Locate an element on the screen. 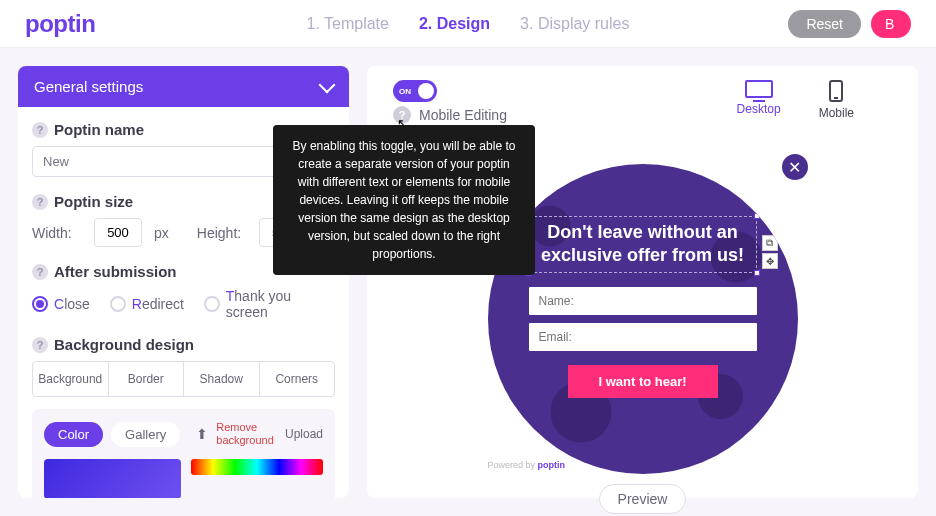 The height and width of the screenshot is (516, 936). chevron-down-icon is located at coordinates (328, 84).